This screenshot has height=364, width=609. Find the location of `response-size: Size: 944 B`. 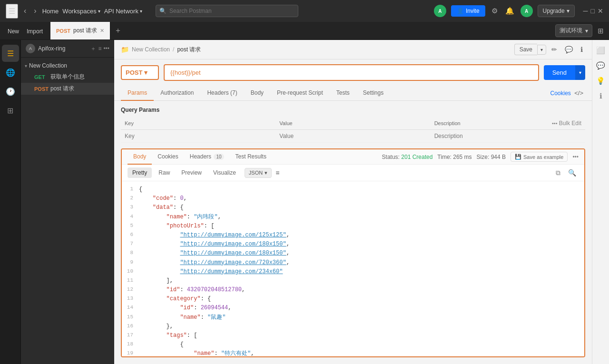

response-size: Size: 944 B is located at coordinates (491, 157).